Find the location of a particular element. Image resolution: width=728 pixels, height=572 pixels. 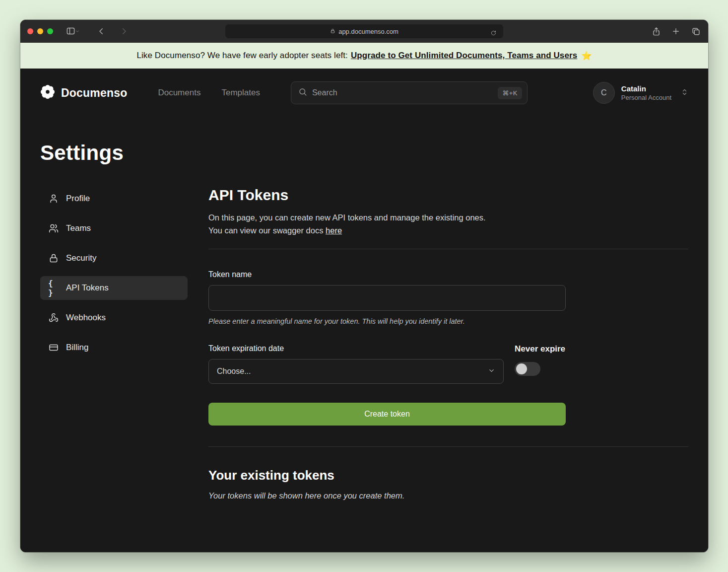

sidebar-item-profile: Profile is located at coordinates (114, 199).